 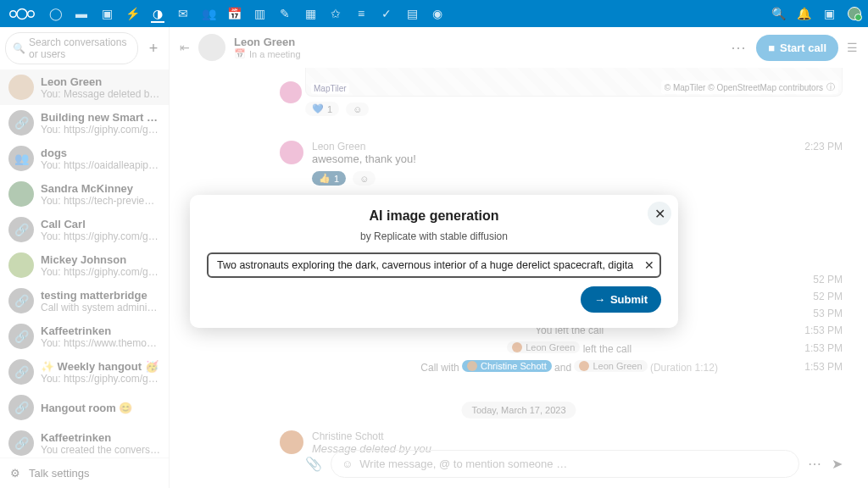 I want to click on submit-button: → Submit, so click(x=620, y=300).